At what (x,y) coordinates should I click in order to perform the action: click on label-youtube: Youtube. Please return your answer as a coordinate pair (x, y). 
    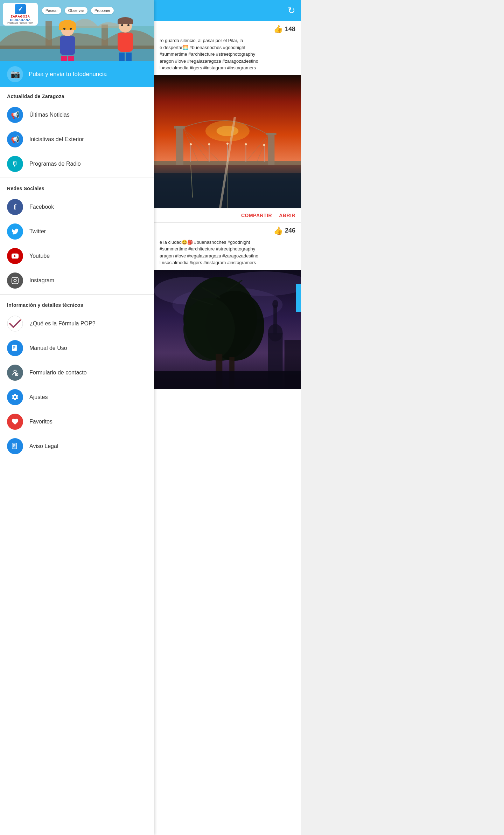
    Looking at the image, I should click on (40, 256).